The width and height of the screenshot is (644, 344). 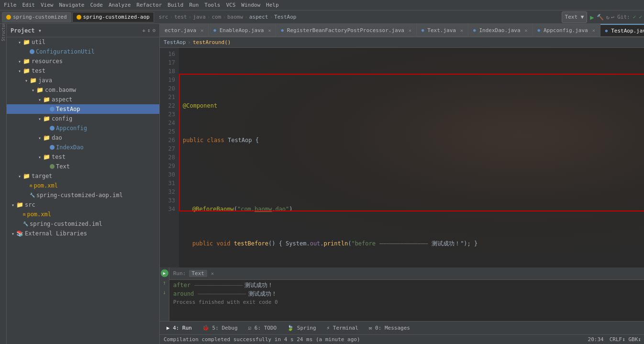 What do you see at coordinates (83, 233) in the screenshot?
I see `tree-extlibs: ▾ 📚 External Libraries` at bounding box center [83, 233].